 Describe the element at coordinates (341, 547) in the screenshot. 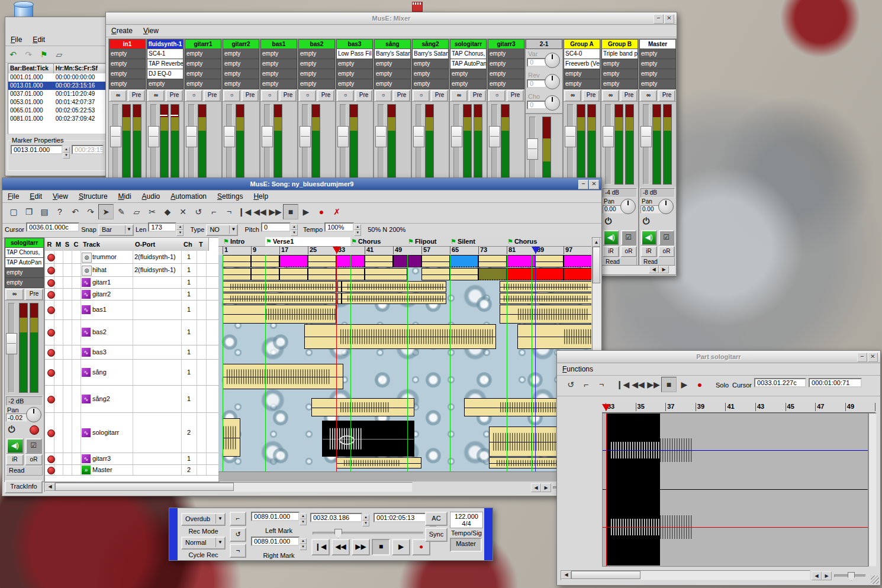

I see `rewind-button: ◀◀` at that location.